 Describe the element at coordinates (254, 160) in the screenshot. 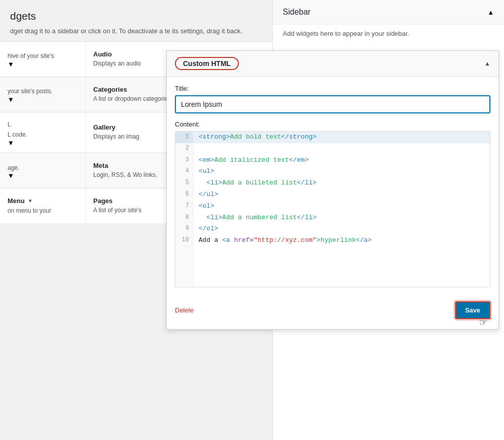

I see `line-content-3: <em>Add italicized text</em>` at that location.